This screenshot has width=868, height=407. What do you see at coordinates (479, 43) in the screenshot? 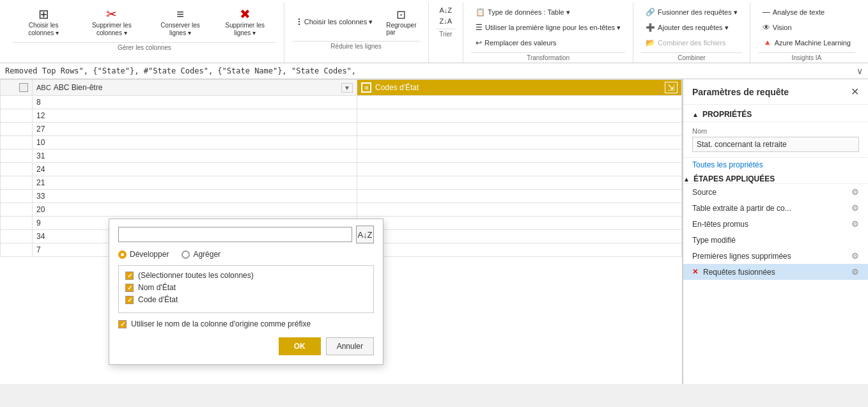
I see `remplacer-valeurs-icon: ↩` at bounding box center [479, 43].